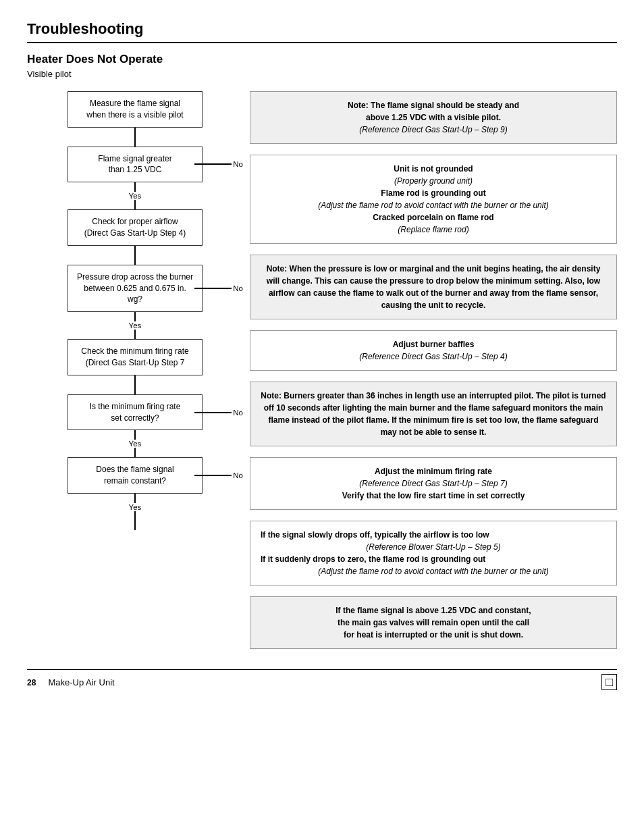 The width and height of the screenshot is (644, 834). Describe the element at coordinates (135, 507) in the screenshot. I see `yes-label-7: Yes` at that location.